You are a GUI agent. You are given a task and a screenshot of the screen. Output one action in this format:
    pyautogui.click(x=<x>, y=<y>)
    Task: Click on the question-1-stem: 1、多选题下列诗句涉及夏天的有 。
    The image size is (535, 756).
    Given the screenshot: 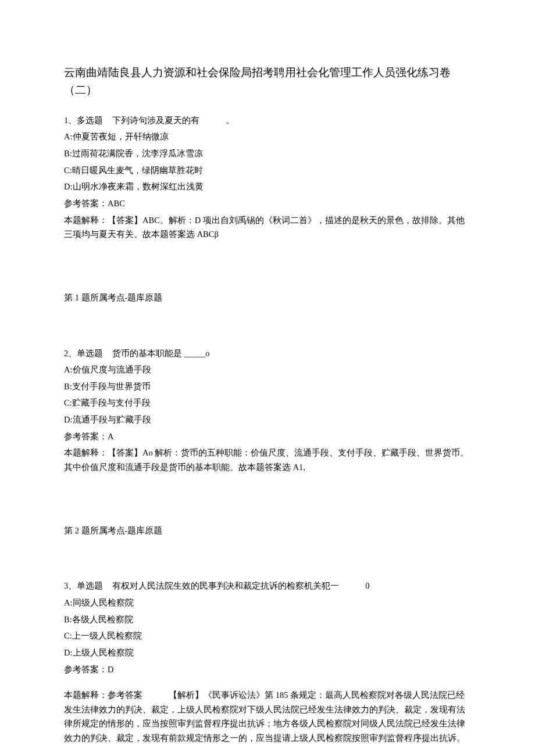 What is the action you would take?
    pyautogui.click(x=268, y=121)
    